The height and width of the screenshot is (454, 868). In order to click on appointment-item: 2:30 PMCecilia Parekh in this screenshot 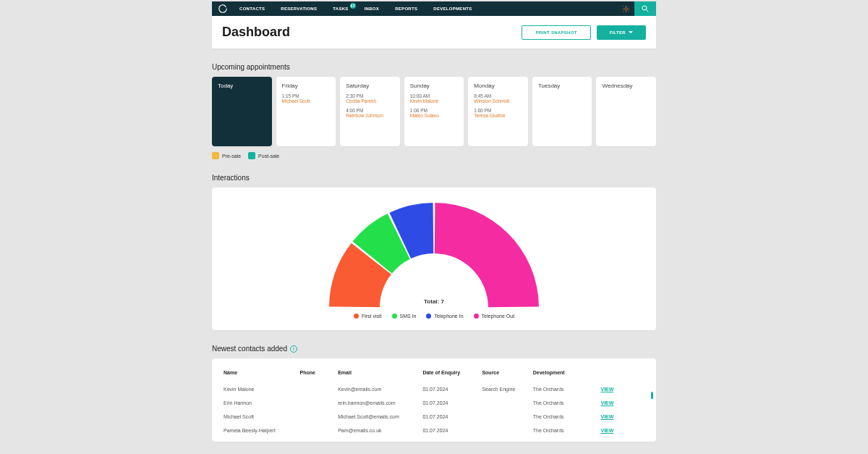, I will do `click(370, 98)`.